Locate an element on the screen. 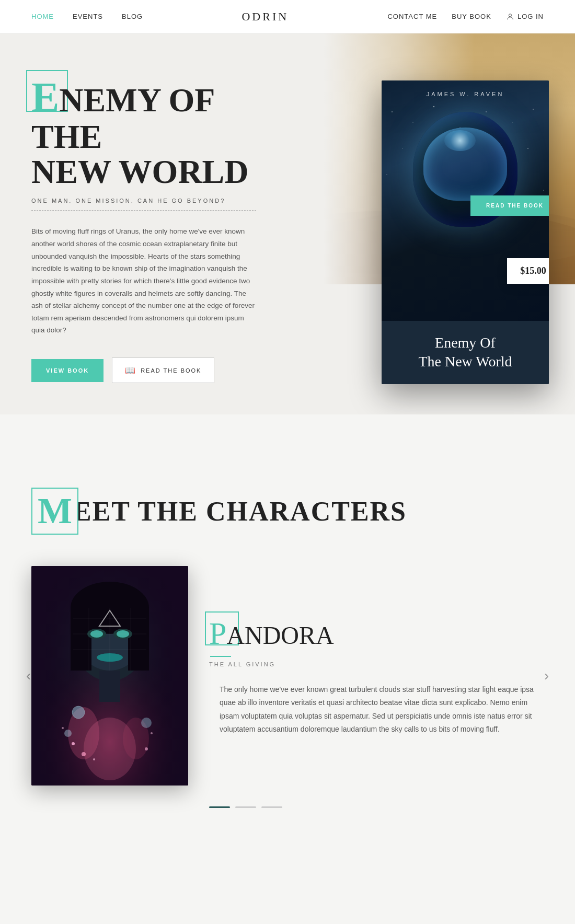  heading-first-letter: M is located at coordinates (55, 511).